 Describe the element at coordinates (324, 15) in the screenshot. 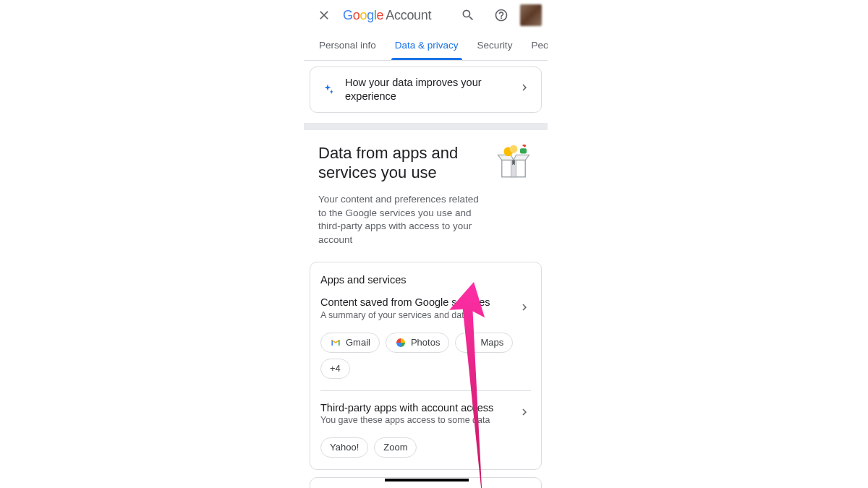

I see `close-icon` at that location.